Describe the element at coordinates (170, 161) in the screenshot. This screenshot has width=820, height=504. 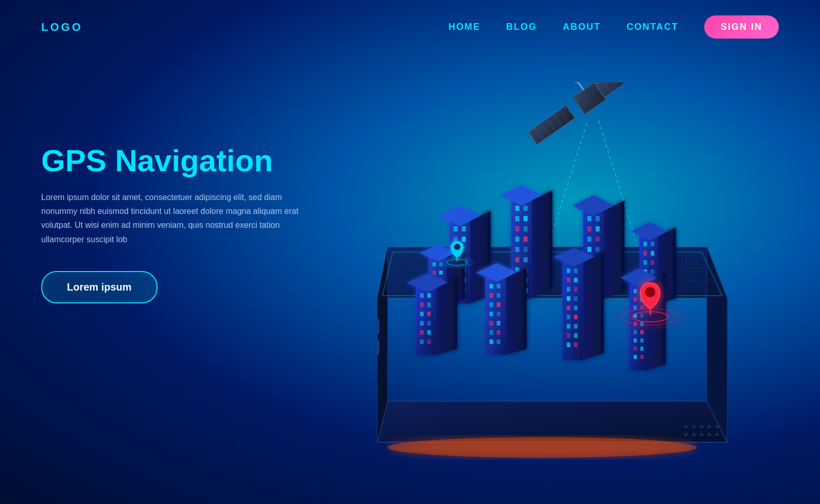
I see `hero-title: GPS Navigation` at that location.